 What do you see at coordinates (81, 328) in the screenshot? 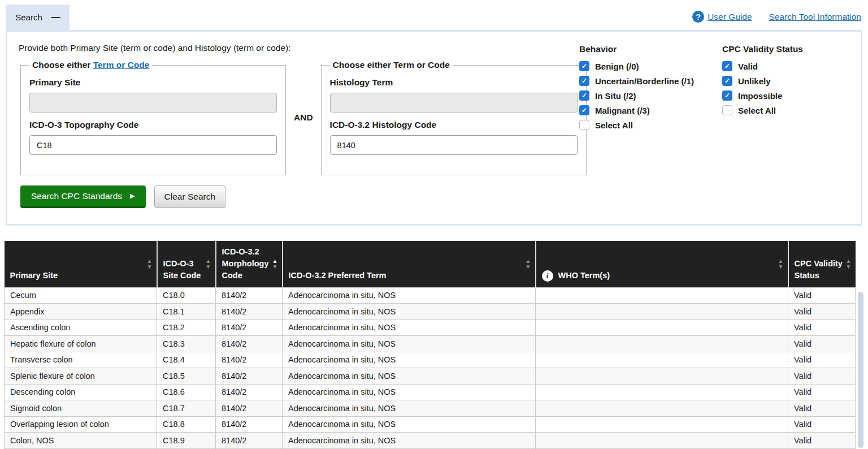
I see `cell-primary-site: Ascending colon` at bounding box center [81, 328].